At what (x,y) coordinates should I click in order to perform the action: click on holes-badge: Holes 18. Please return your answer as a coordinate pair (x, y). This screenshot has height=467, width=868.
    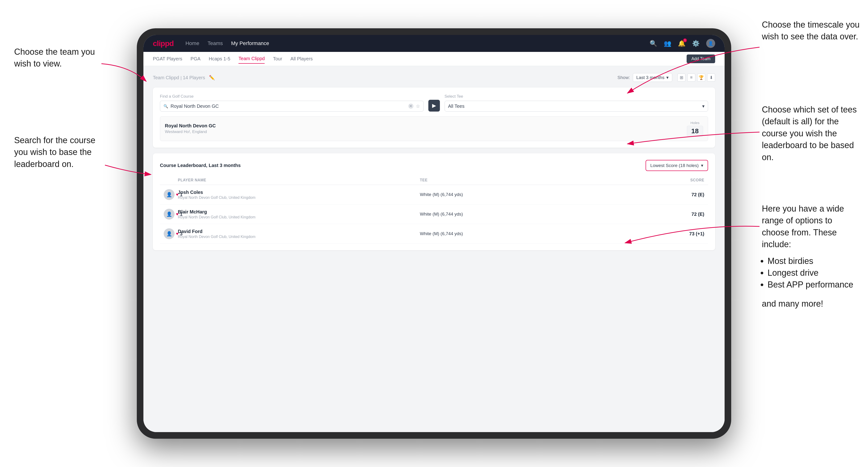
    Looking at the image, I should click on (695, 129).